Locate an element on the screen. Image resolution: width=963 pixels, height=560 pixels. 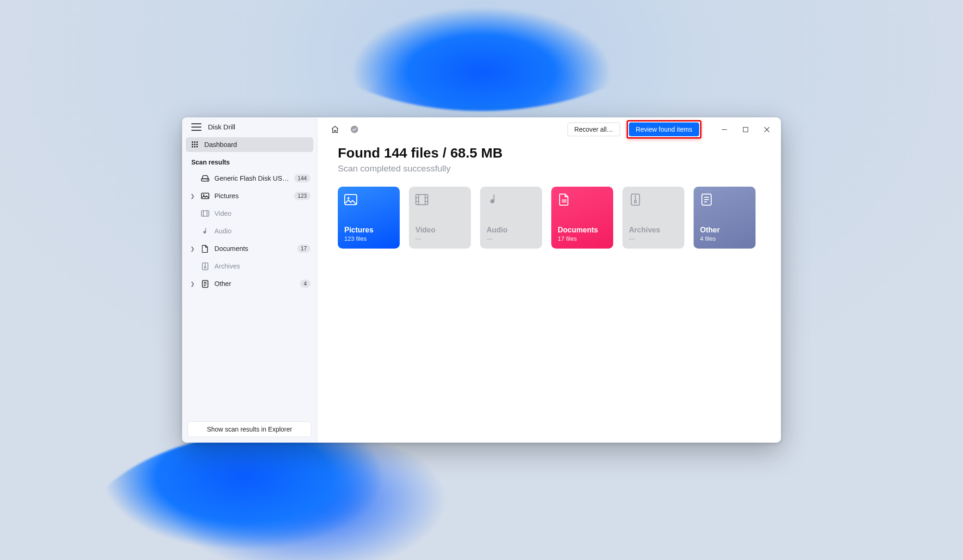
headline: Found 144 files / 68.5 MB is located at coordinates (549, 153).